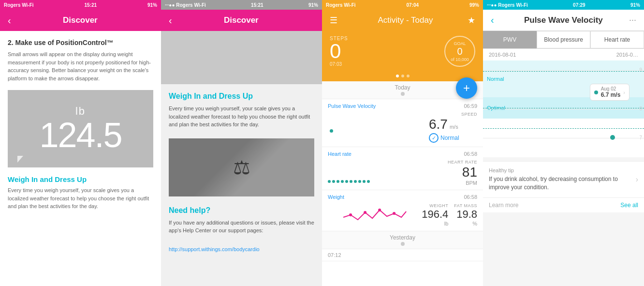  I want to click on hr-label: Heart rate, so click(339, 154).